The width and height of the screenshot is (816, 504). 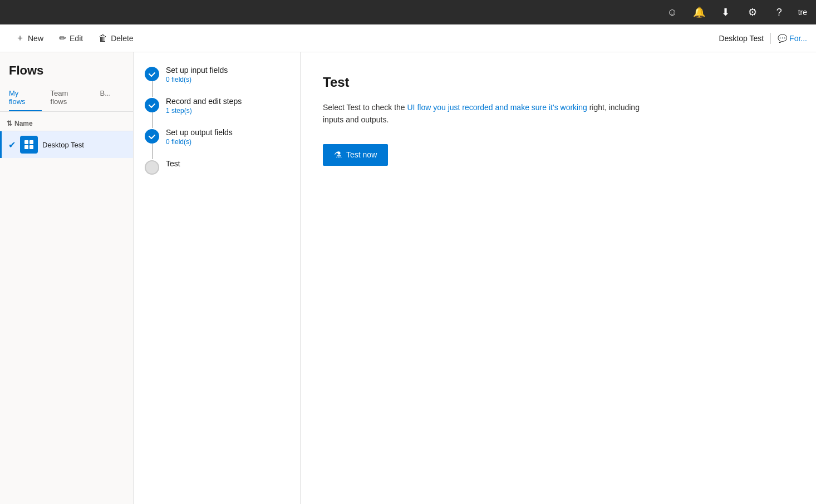 What do you see at coordinates (199, 137) in the screenshot?
I see `wizard-step-3-content: Set up output fields 0 field(s)` at bounding box center [199, 137].